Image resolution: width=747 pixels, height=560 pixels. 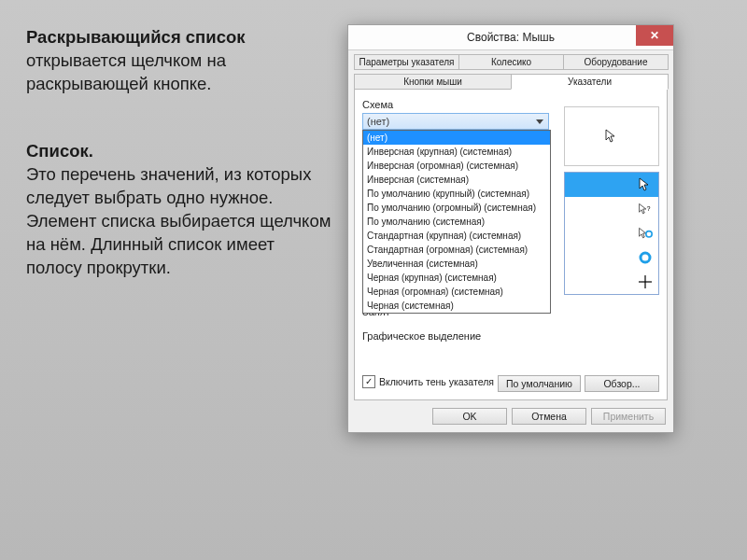 What do you see at coordinates (178, 220) in the screenshot?
I see `body-list: Это перечень значений, из которых следуе…` at bounding box center [178, 220].